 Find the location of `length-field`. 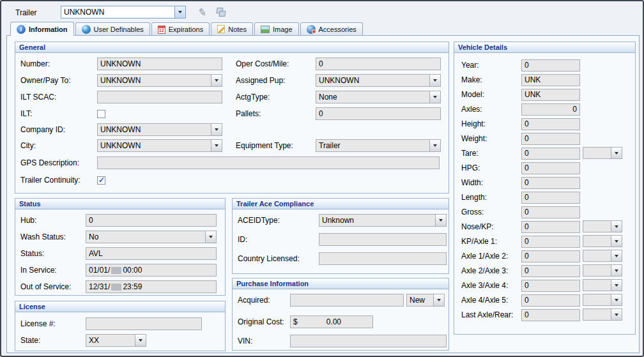

length-field is located at coordinates (551, 198).